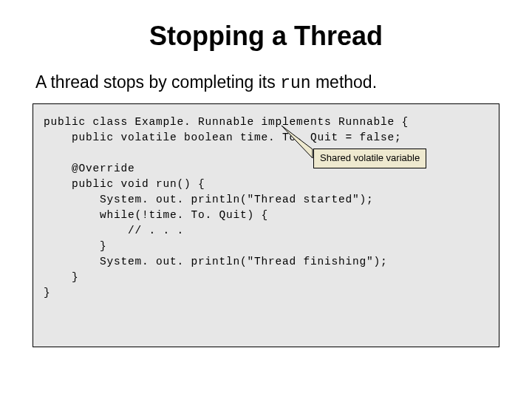 The height and width of the screenshot is (399, 532). Describe the element at coordinates (284, 83) in the screenshot. I see `slide-subtitle: A thread stops by completing its run met…` at that location.